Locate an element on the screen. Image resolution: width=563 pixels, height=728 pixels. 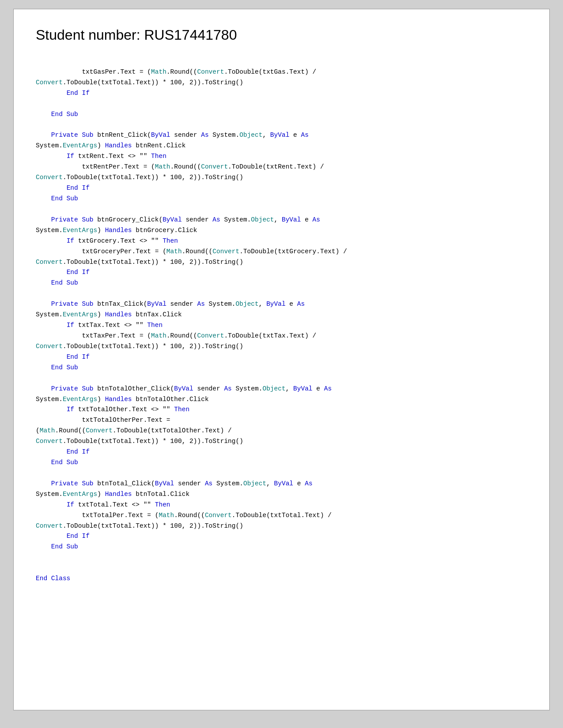
page-title: Student number: RUS17441780 is located at coordinates (282, 35).